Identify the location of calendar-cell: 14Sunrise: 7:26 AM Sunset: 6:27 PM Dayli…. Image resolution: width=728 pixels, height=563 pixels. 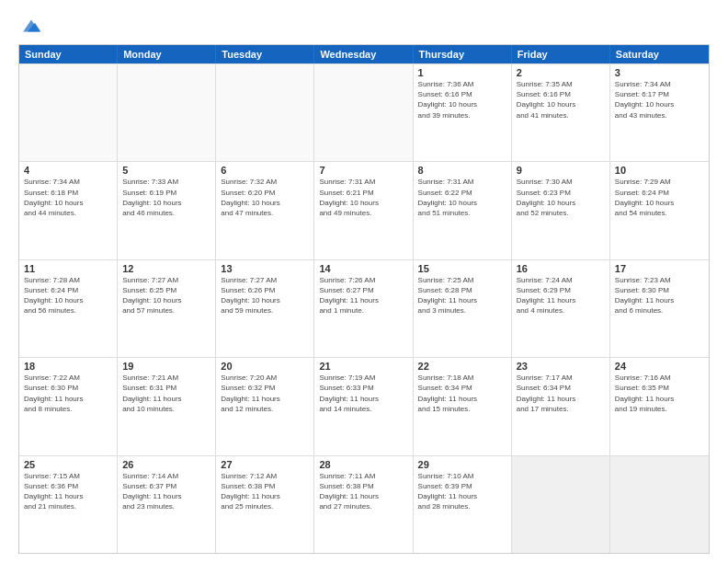
(364, 309).